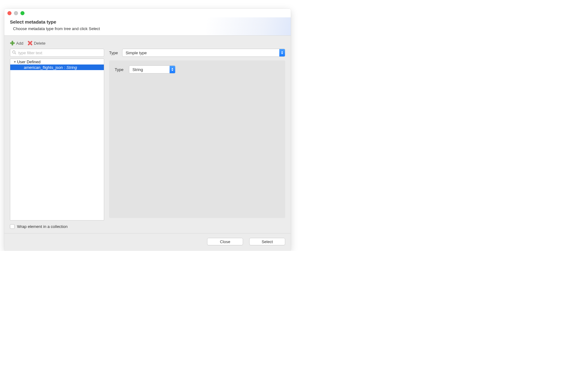 This screenshot has height=392, width=576. Describe the element at coordinates (57, 53) in the screenshot. I see `filter-input` at that location.